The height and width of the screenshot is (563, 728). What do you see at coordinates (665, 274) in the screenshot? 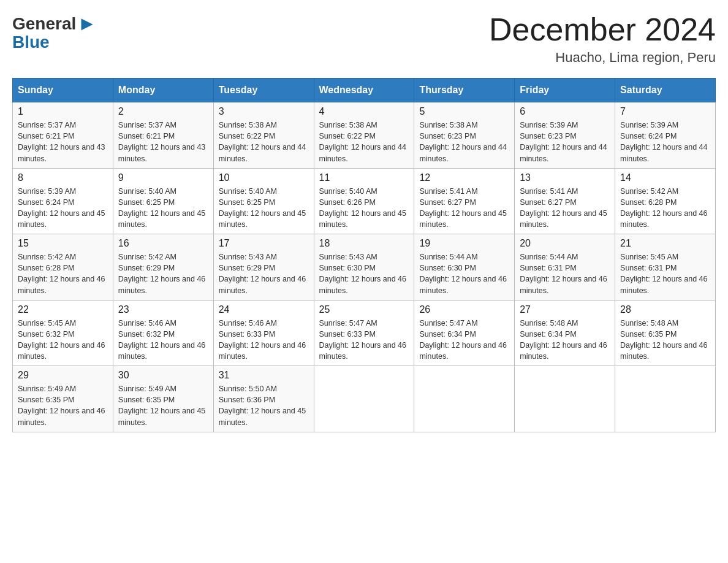
I see `day-info: Sunrise: 5:45 AMSunset: 6:31 PMDaylight:…` at bounding box center [665, 274].